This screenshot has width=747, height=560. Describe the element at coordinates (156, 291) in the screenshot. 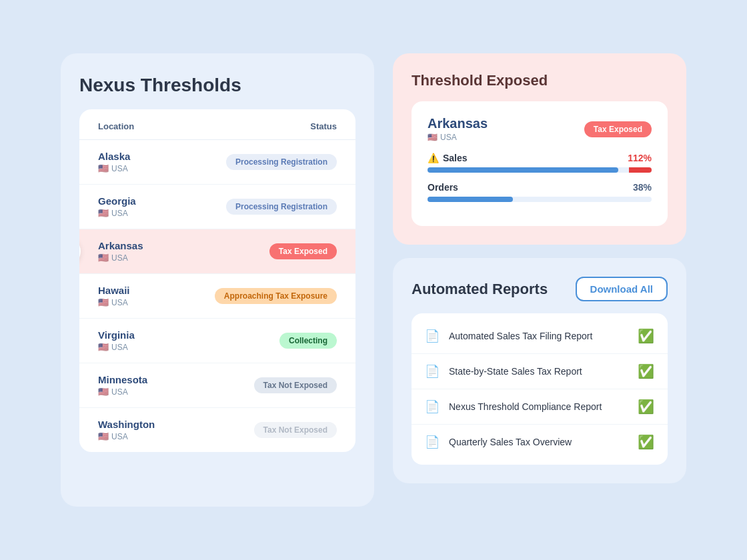

I see `location-name: Hawaii` at that location.